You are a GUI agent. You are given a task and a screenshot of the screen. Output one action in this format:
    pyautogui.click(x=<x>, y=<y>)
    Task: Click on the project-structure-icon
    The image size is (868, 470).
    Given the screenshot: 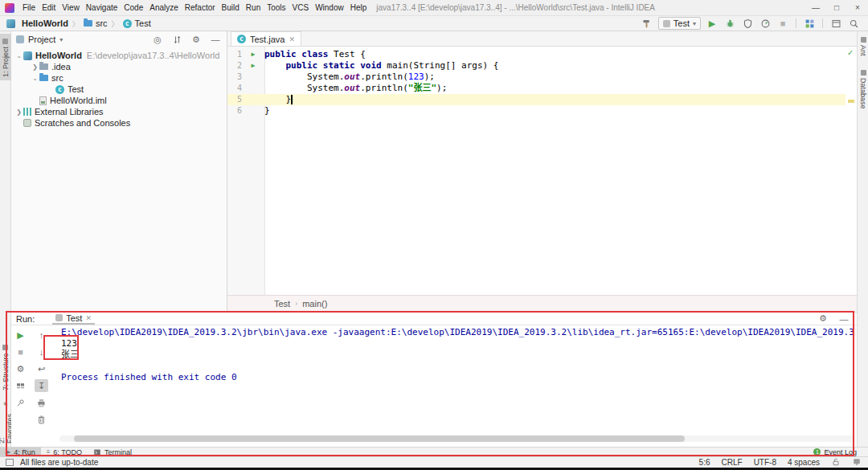 What is the action you would take?
    pyautogui.click(x=809, y=23)
    